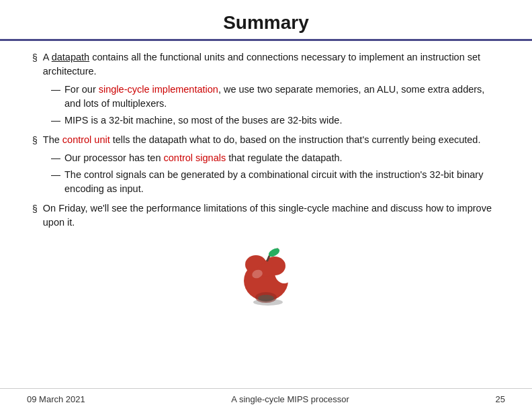 The height and width of the screenshot is (411, 532). Describe the element at coordinates (275, 97) in the screenshot. I see `sub-bullet-1a: — For our single-cycle implementation, w…` at that location.